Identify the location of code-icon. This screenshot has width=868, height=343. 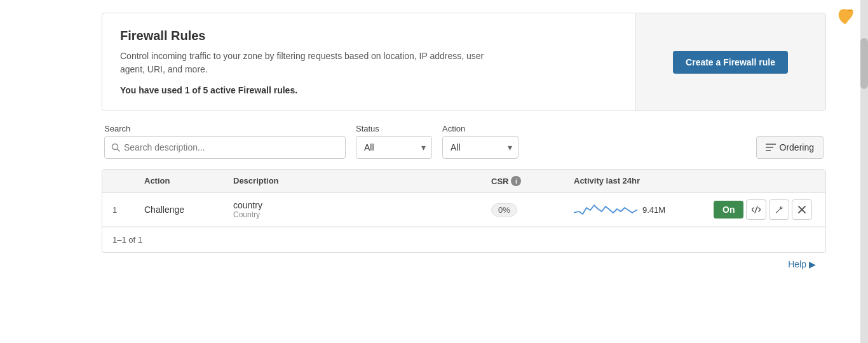
(756, 210).